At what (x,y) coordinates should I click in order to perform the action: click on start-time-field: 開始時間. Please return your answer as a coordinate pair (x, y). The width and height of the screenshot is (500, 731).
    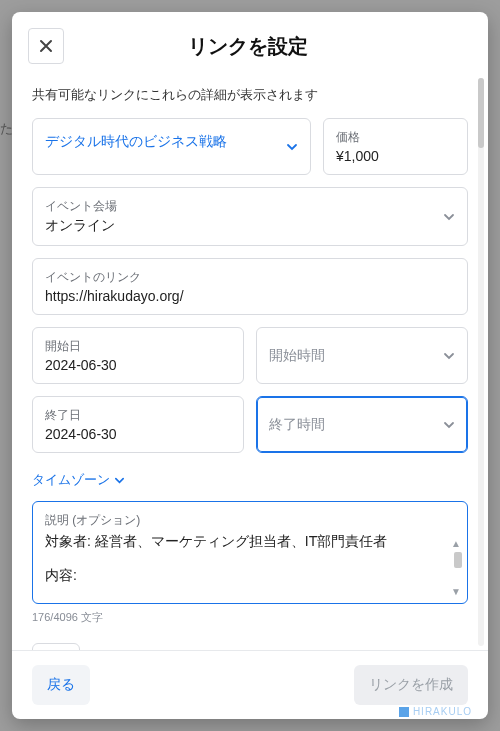
    Looking at the image, I should click on (362, 356).